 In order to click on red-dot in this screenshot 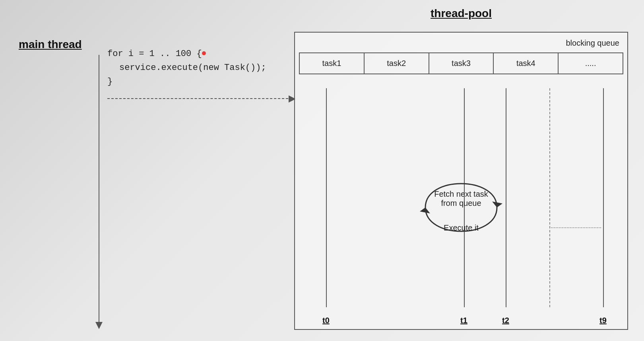, I will do `click(204, 53)`.